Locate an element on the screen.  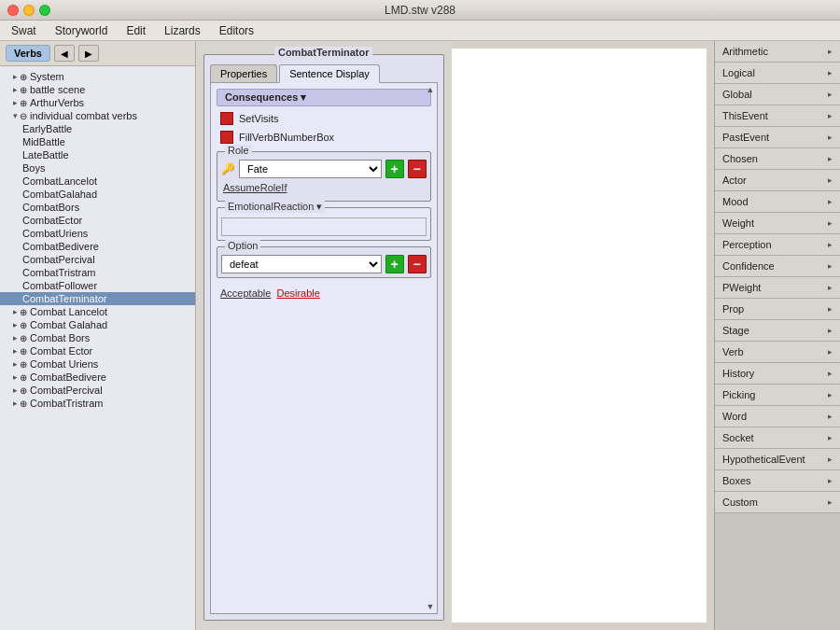
tree-item-combat-ector: ▸ ⊕ Combat Ector is located at coordinates (97, 351).